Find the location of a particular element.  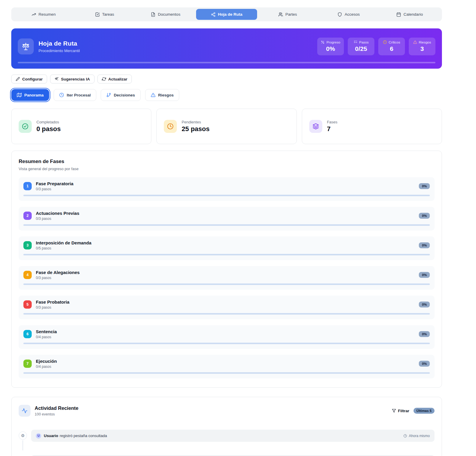

configure-label: Configurar is located at coordinates (33, 79).